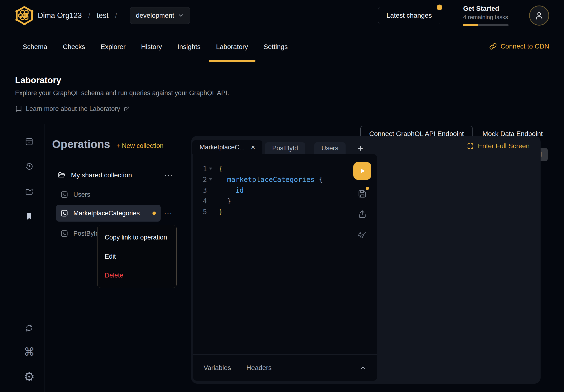  What do you see at coordinates (35, 52) in the screenshot?
I see `tab-schema: Schema` at bounding box center [35, 52].